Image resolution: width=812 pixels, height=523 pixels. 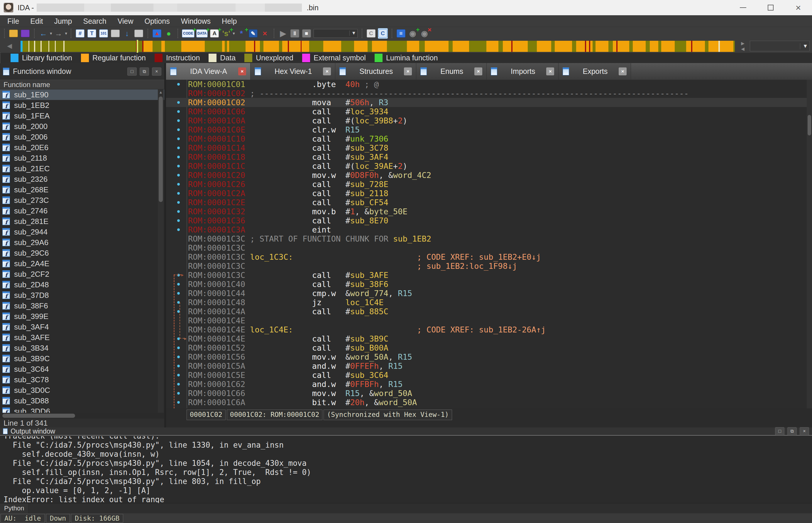 I want to click on function-list-item: fsub_268E, so click(x=82, y=190).